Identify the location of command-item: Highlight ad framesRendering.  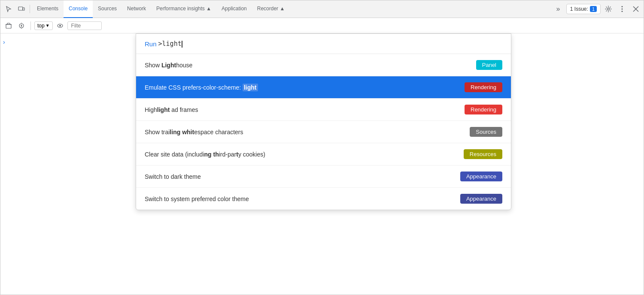
(324, 110).